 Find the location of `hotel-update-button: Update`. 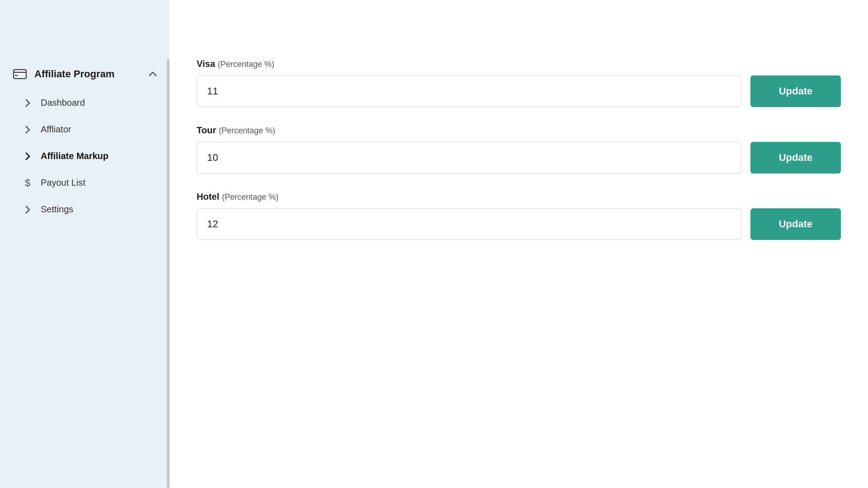

hotel-update-button: Update is located at coordinates (796, 224).